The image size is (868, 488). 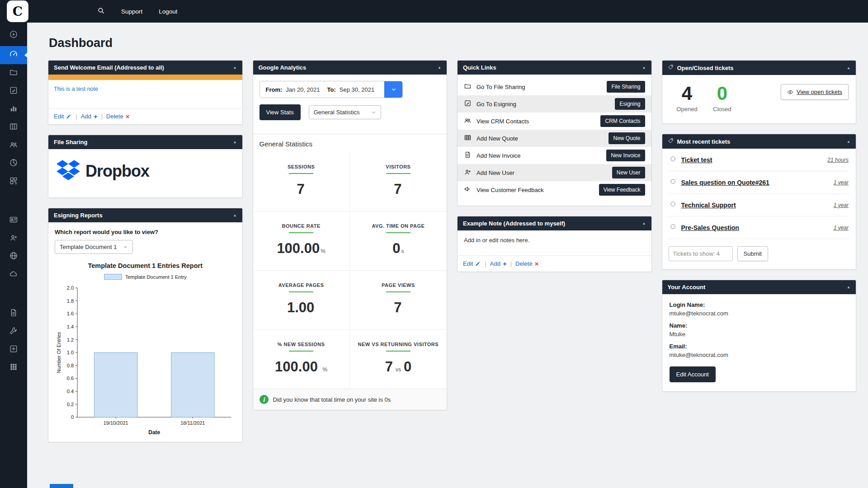 What do you see at coordinates (753, 254) in the screenshot?
I see `submit-button: Submit` at bounding box center [753, 254].